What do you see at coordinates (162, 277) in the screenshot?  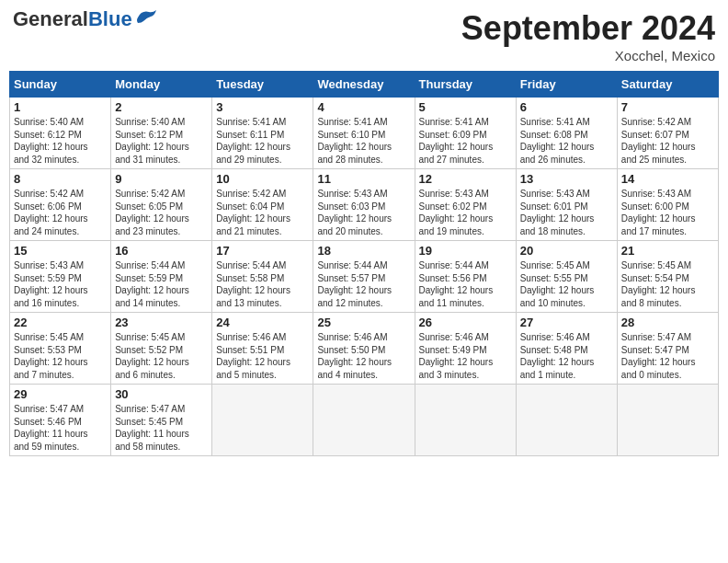 I see `calendar-cell: 16Sunrise: 5:44 AMSunset: 5:59 PMDayligh…` at bounding box center [162, 277].